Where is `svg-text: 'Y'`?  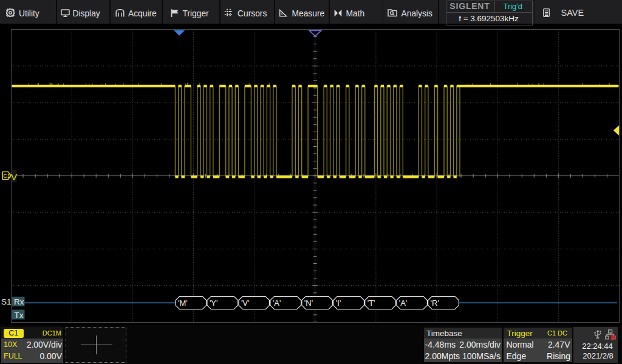
svg-text: 'Y' is located at coordinates (214, 303).